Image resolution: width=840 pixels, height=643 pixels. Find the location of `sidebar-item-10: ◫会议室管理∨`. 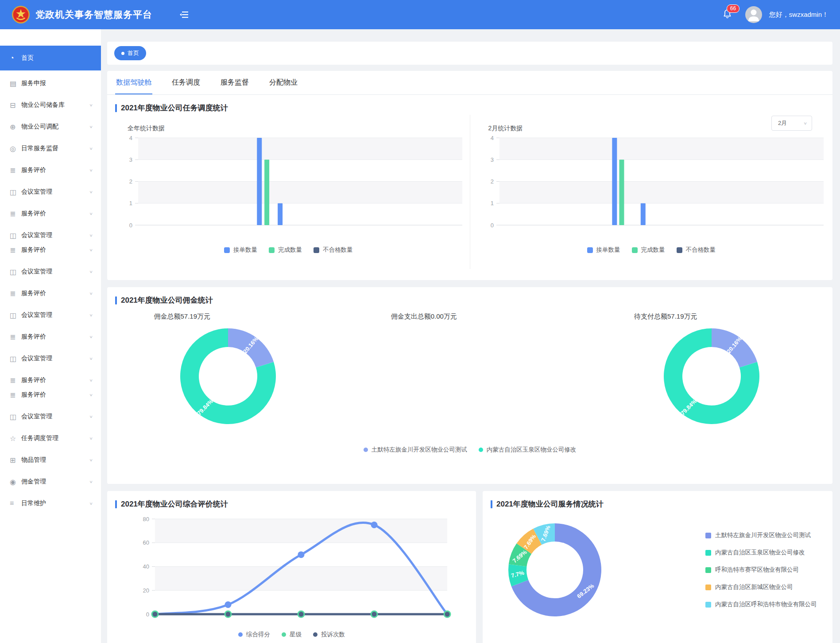

sidebar-item-10: ◫会议室管理∨ is located at coordinates (50, 272).